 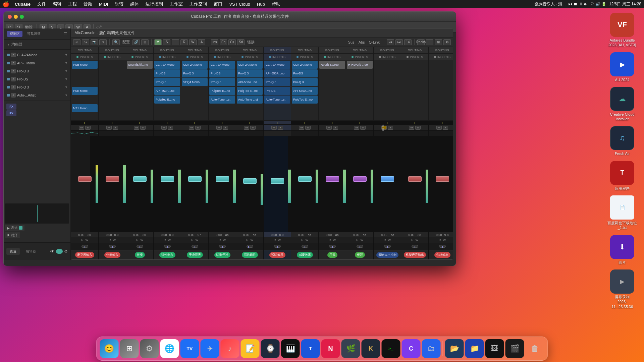 I want to click on maximize-button, so click(x=22, y=17).